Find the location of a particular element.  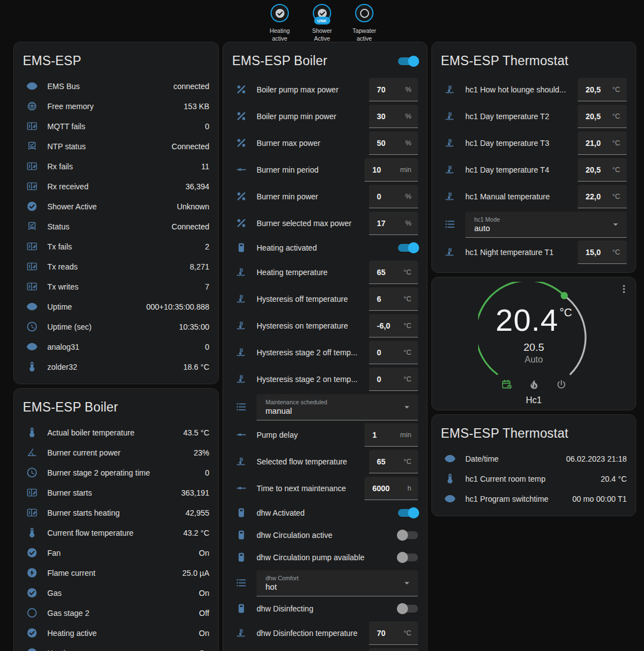

number-input: 50 % is located at coordinates (394, 143).